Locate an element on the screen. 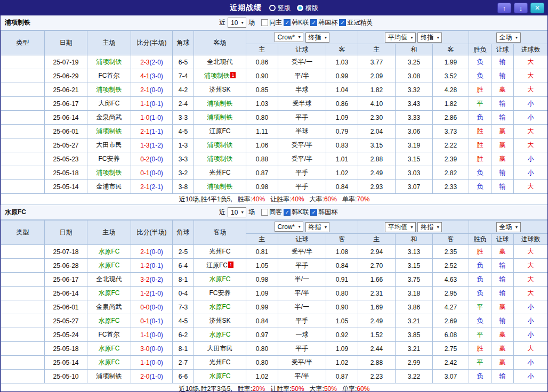  halftime-score: (0-0) is located at coordinates (157, 349).